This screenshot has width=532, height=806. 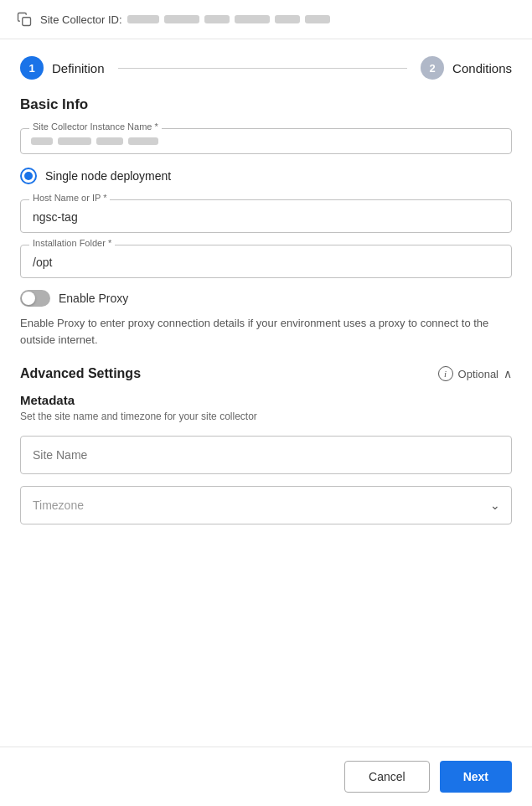 What do you see at coordinates (266, 776) in the screenshot?
I see `footer: Cancel Next` at bounding box center [266, 776].